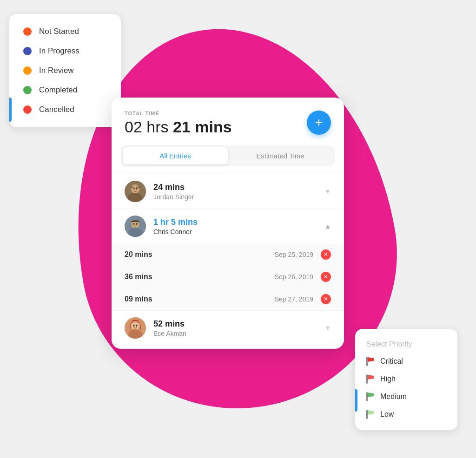  I want to click on avatar-chris, so click(135, 226).